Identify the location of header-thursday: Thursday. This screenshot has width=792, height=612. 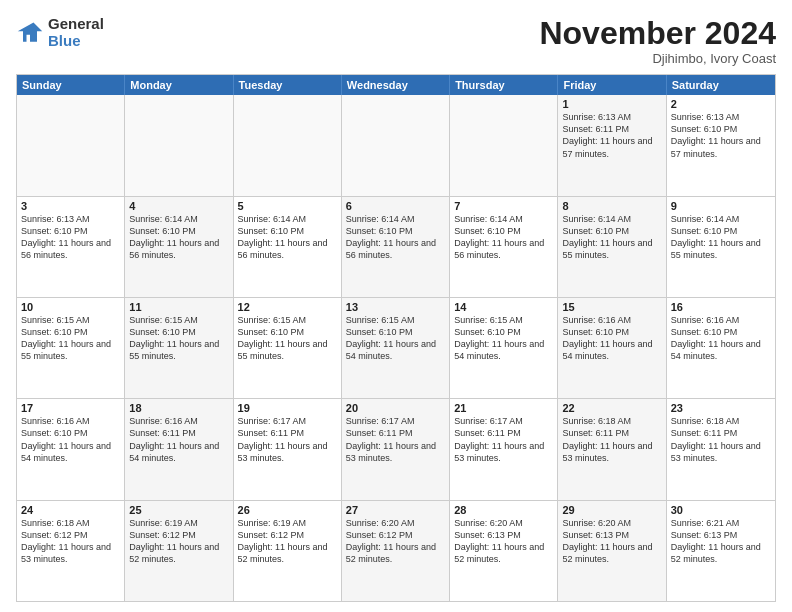
(504, 85).